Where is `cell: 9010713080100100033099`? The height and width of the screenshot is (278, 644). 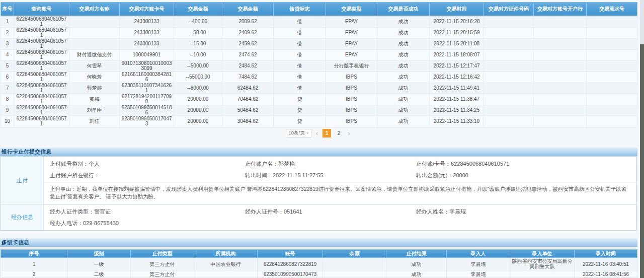 cell: 9010713080100100033099 is located at coordinates (147, 66).